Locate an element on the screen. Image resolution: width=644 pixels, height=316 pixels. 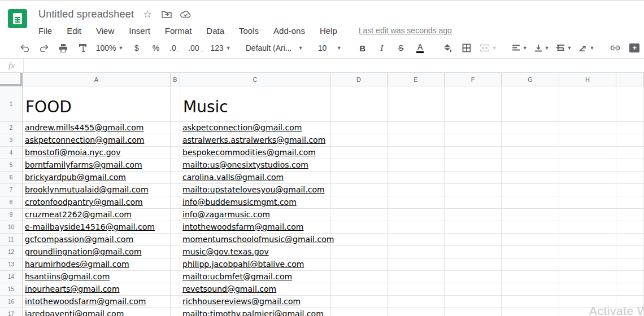
cell-A2: andrew.mills4455@gmail.com is located at coordinates (97, 128).